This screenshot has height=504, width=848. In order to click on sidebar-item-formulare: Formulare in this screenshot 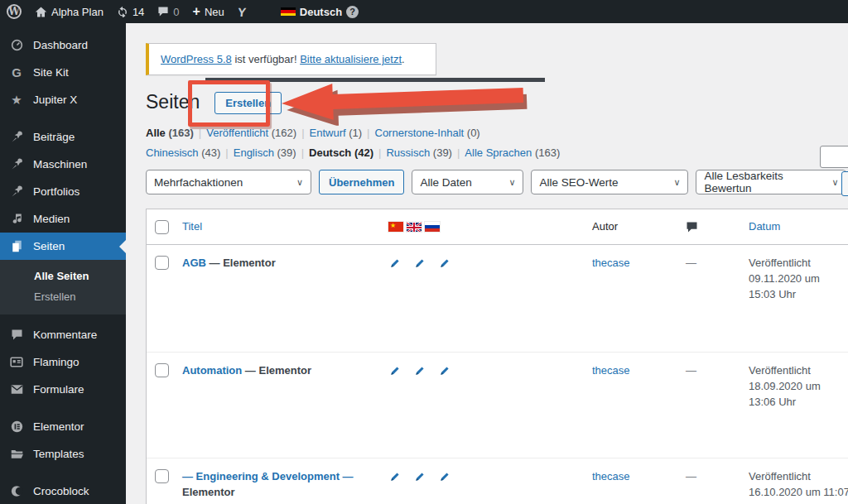, I will do `click(63, 389)`.